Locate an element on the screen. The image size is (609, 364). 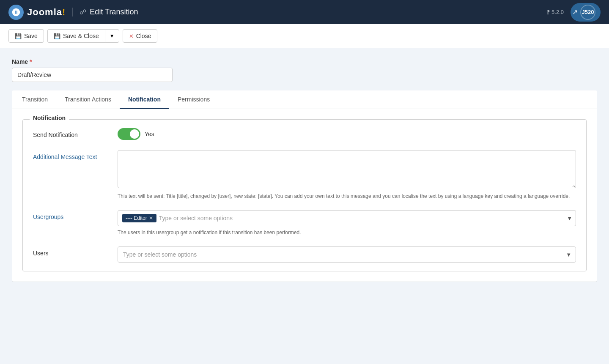
joomla-logo-name: Joomla! is located at coordinates (47, 12).